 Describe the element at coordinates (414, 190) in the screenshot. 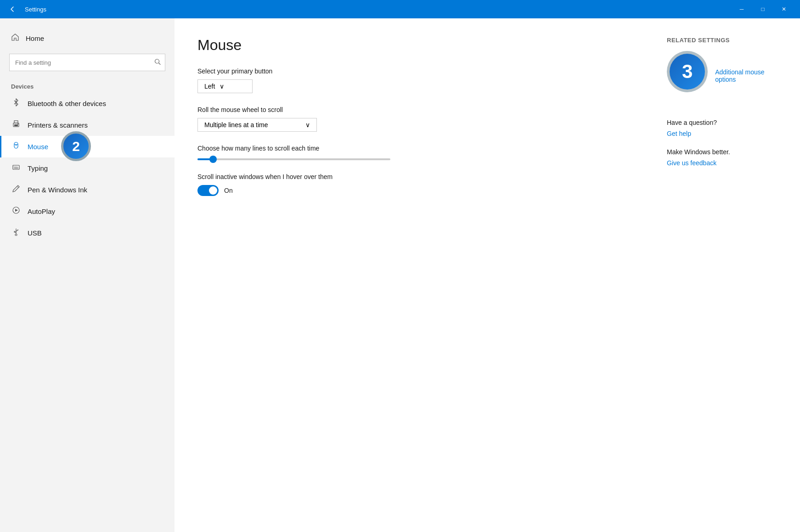

I see `scroll-inactive-toggle-container: On` at that location.